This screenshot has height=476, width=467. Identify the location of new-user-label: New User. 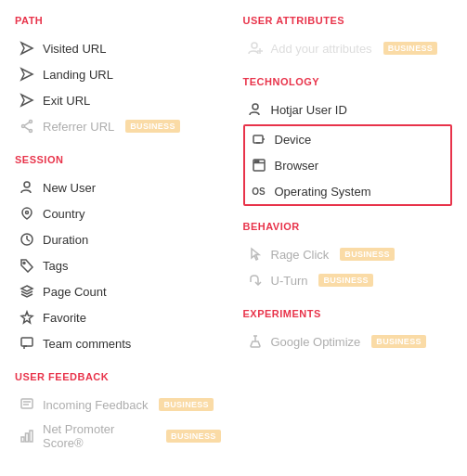
(69, 187).